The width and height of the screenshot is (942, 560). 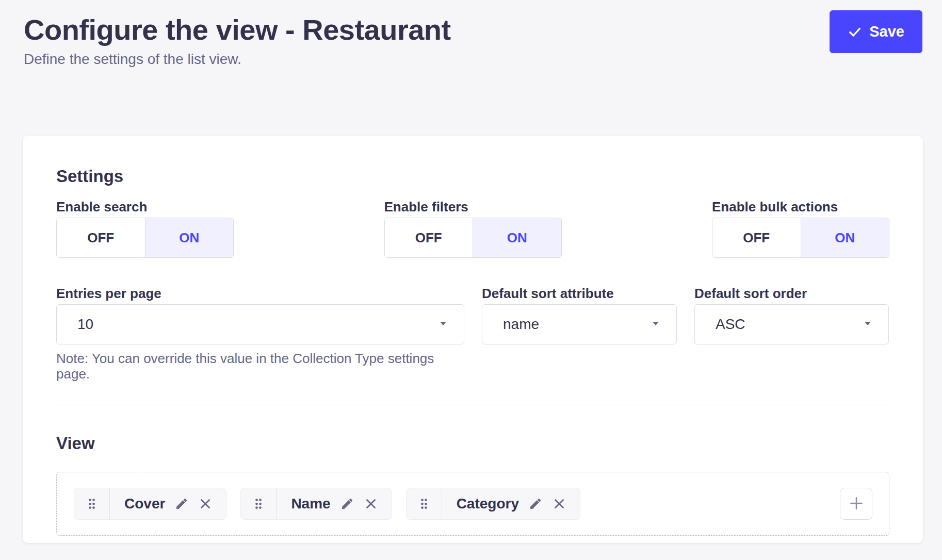 What do you see at coordinates (473, 229) in the screenshot?
I see `enable-filters-field: Enable filters OFF ON` at bounding box center [473, 229].